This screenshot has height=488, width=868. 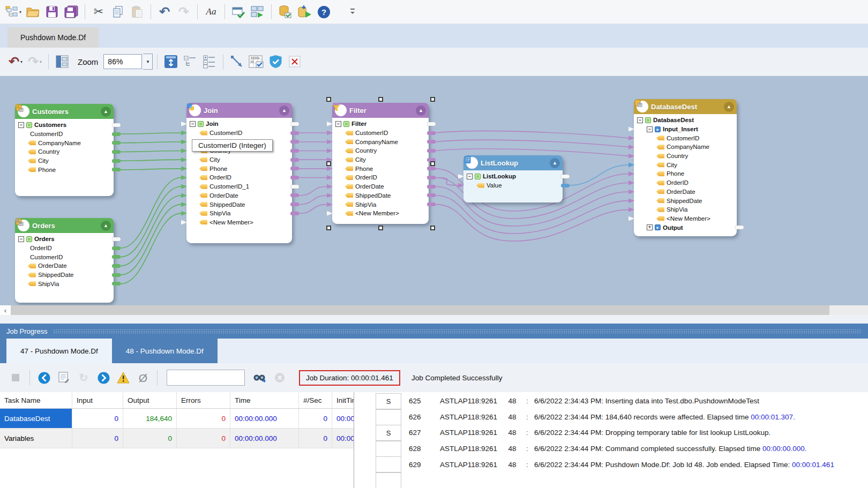 What do you see at coordinates (513, 179) in the screenshot?
I see `node-listlookup: ListLookup▲−ListLookupValue` at bounding box center [513, 179].